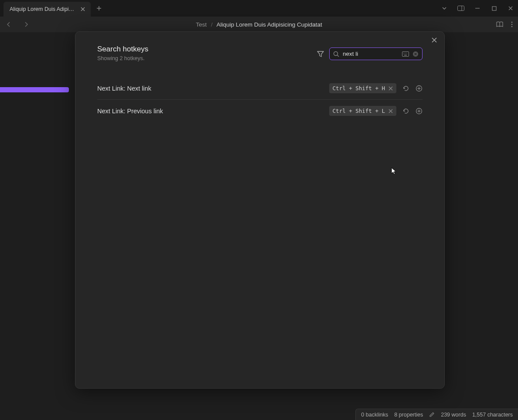 The image size is (518, 420). I want to click on search-input, so click(371, 54).